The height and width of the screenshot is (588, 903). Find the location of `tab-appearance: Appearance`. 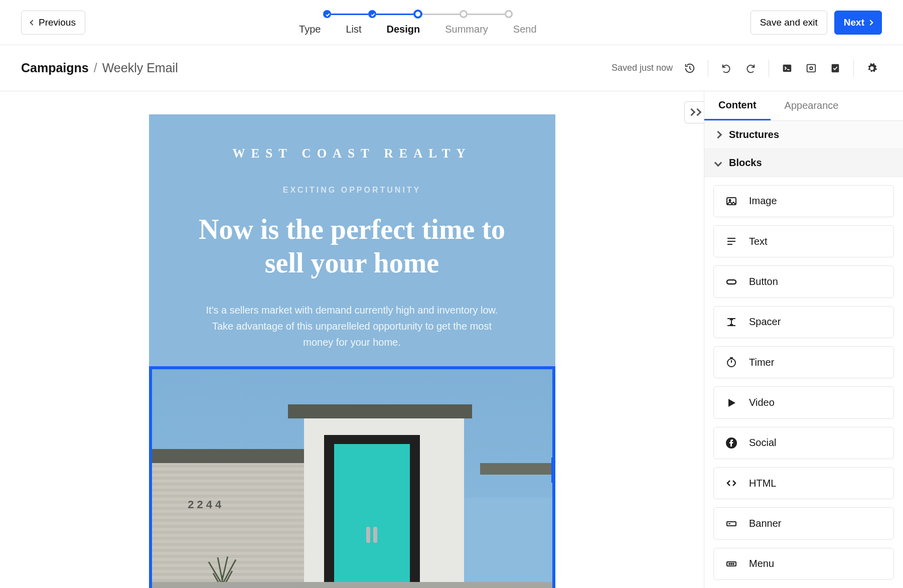

tab-appearance: Appearance is located at coordinates (812, 106).